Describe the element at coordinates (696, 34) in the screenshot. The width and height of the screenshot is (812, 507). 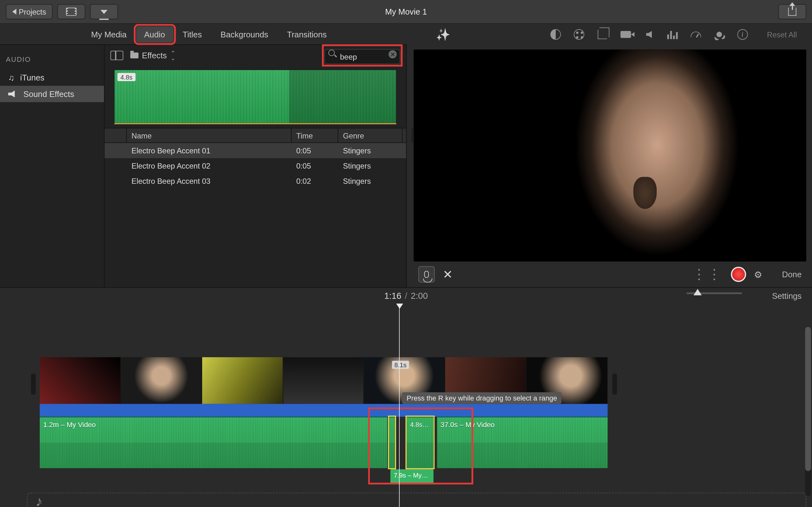
I see `speed-icon` at that location.